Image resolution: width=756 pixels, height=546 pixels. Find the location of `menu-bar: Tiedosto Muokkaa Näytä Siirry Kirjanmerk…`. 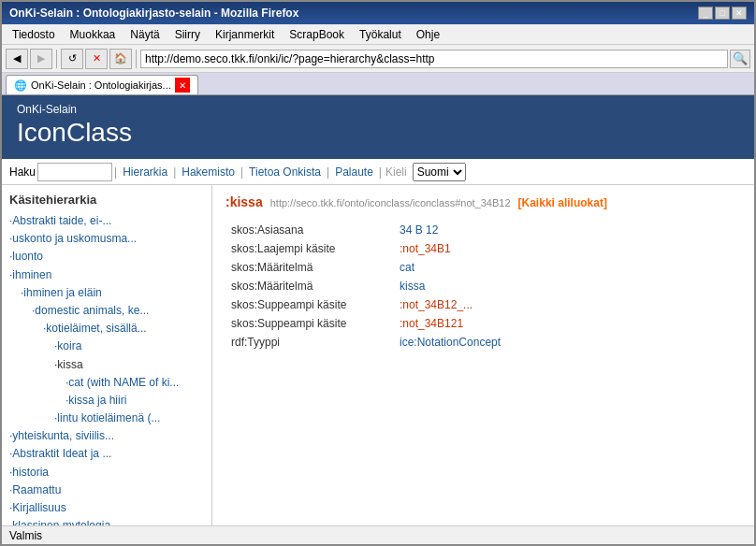

menu-bar: Tiedosto Muokkaa Näytä Siirry Kirjanmerk… is located at coordinates (378, 35).